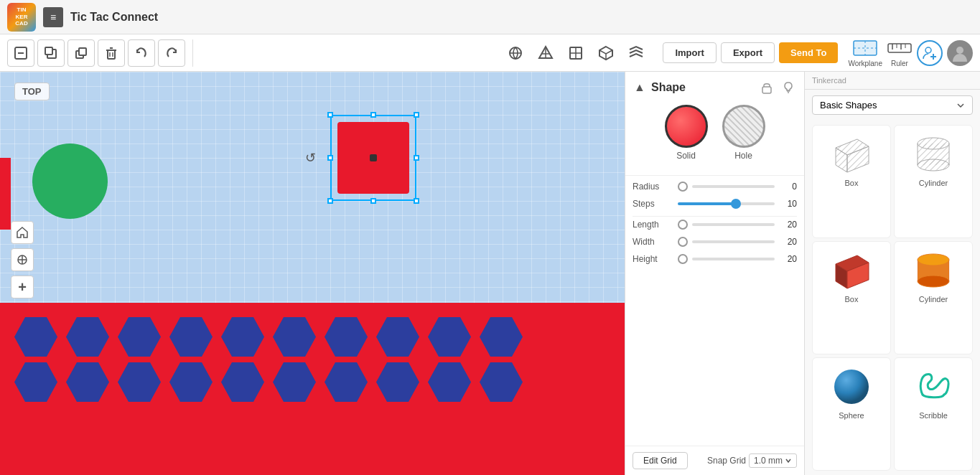 This screenshot has height=475, width=980. Describe the element at coordinates (788, 88) in the screenshot. I see `lightbulb-icon` at that location.